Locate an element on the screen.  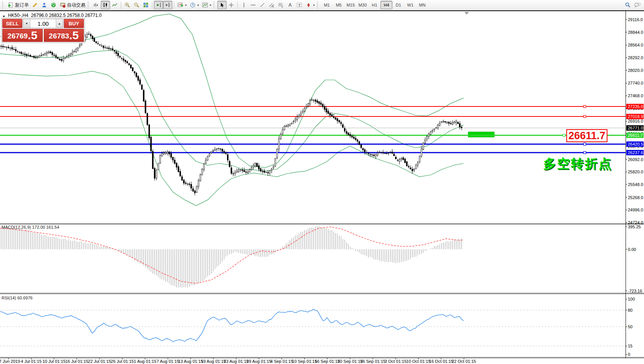
svg-text: 27235.0 is located at coordinates (636, 106).